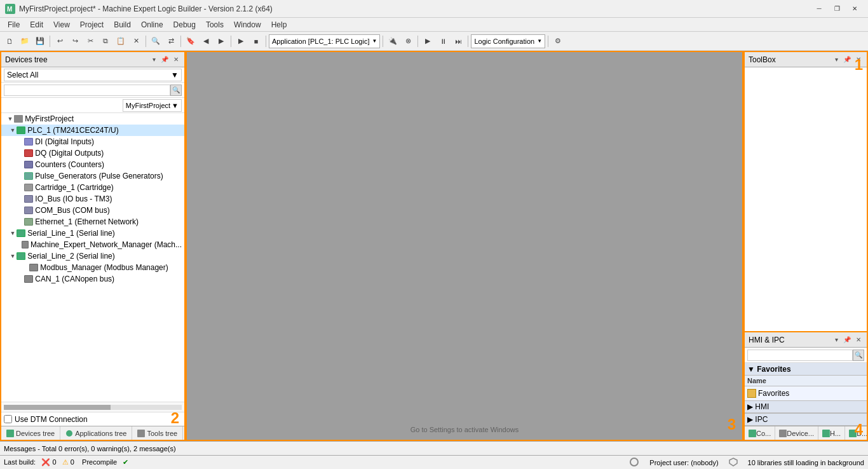 This screenshot has height=469, width=868. Describe the element at coordinates (191, 41) in the screenshot. I see `tb-bookmark: 🔖` at that location.